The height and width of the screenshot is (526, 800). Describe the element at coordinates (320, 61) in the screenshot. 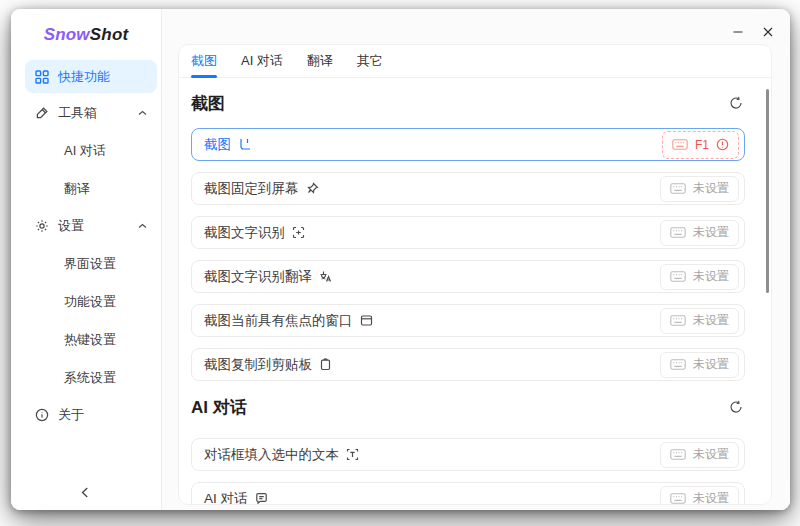

I see `tab-translate: 翻译` at that location.